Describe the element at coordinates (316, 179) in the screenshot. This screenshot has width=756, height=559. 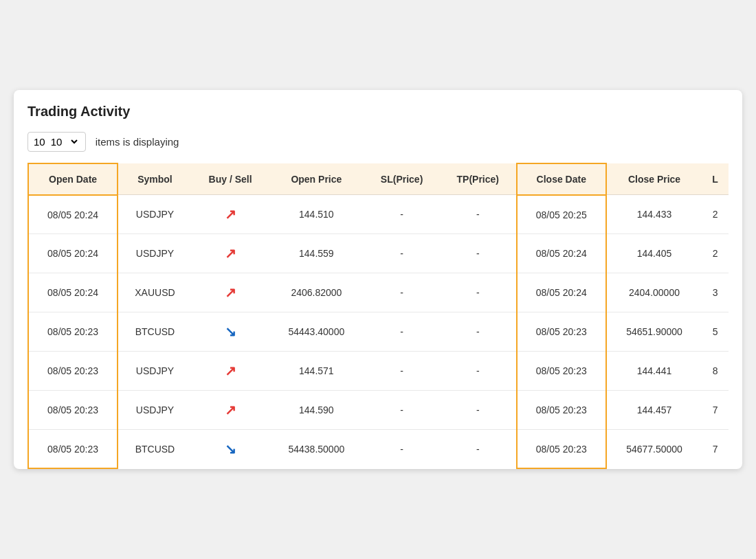
I see `col-header-open-price: Open Price` at that location.